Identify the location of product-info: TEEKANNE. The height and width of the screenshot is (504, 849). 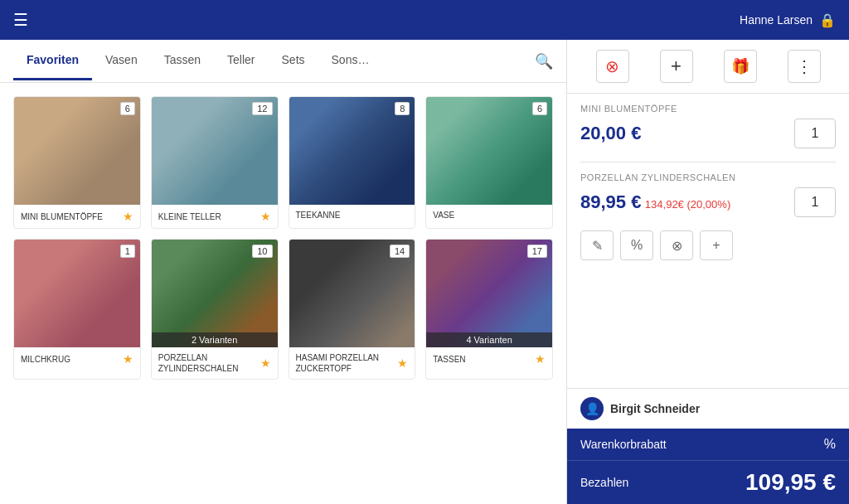
(352, 216).